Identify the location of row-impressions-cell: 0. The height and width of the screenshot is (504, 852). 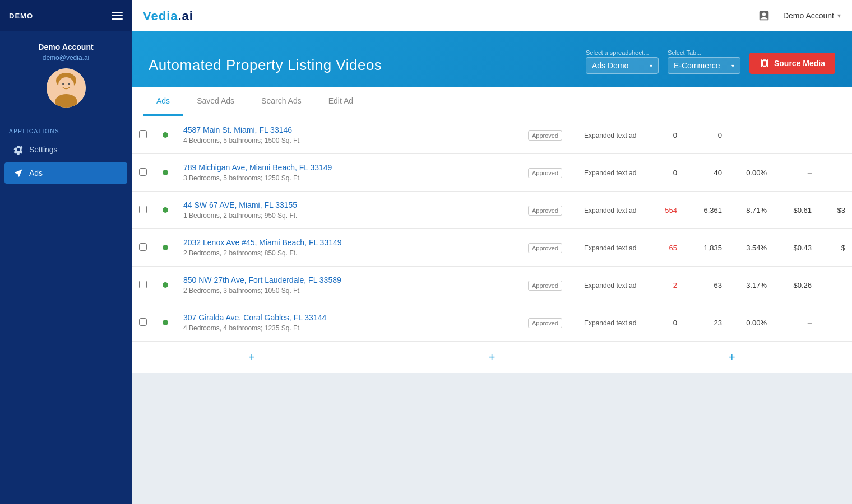
(706, 136).